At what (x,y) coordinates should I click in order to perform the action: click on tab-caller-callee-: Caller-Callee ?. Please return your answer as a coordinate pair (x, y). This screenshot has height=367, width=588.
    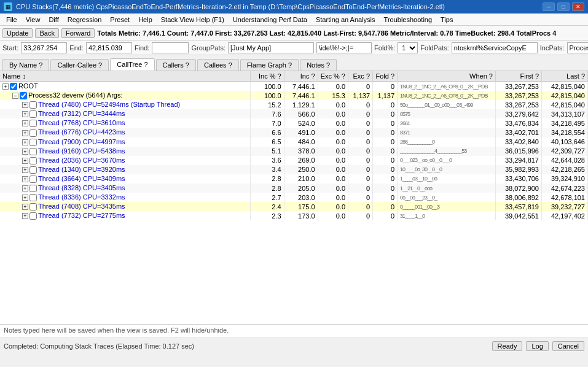
    Looking at the image, I should click on (80, 65).